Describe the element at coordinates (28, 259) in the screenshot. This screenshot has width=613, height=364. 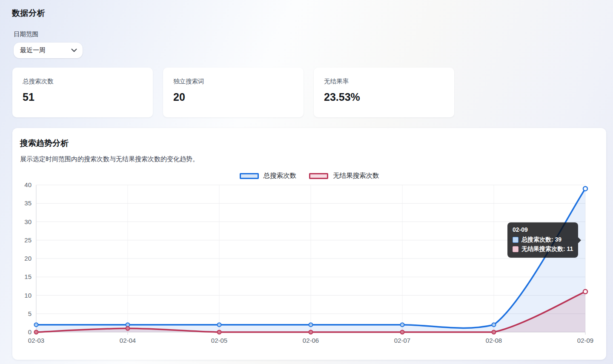
I see `y-axis-labels: 0510152025303540` at that location.